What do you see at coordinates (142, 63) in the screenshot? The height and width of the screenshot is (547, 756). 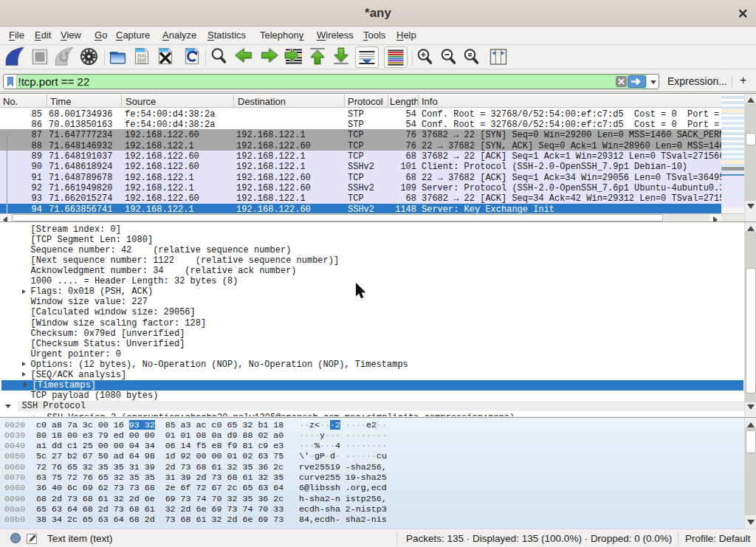 I see `svg-text: 0111` at bounding box center [142, 63].